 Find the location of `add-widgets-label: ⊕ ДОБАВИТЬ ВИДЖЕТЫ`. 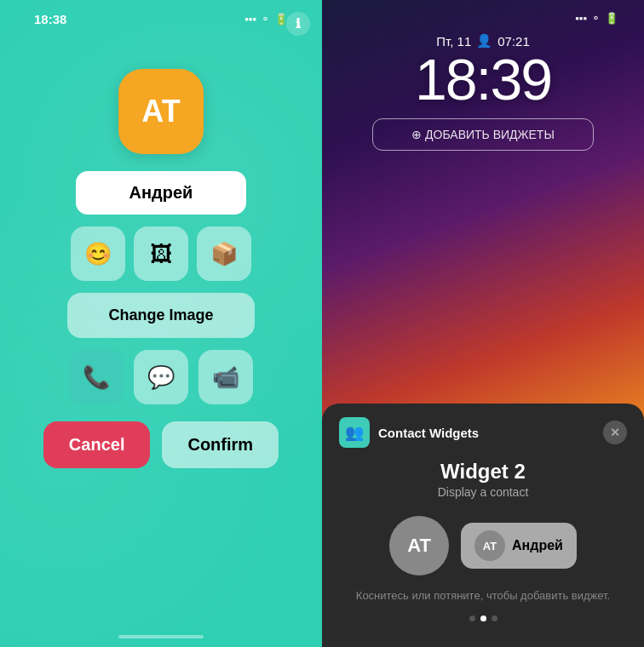

add-widgets-label: ⊕ ДОБАВИТЬ ВИДЖЕТЫ is located at coordinates (483, 135).